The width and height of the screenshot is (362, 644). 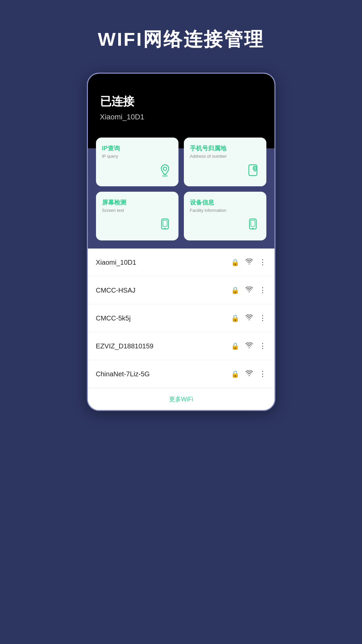 I want to click on wifi-icons-3: 🔒 ⋮, so click(x=249, y=346).